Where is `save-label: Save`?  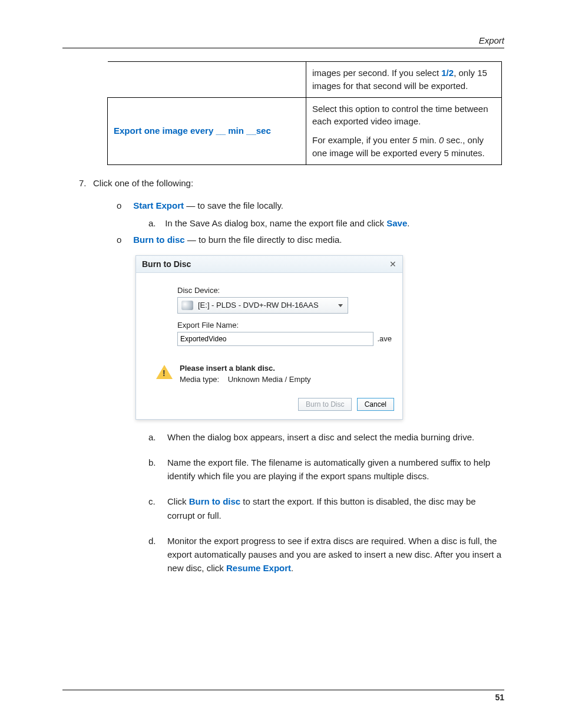 save-label: Save is located at coordinates (397, 223).